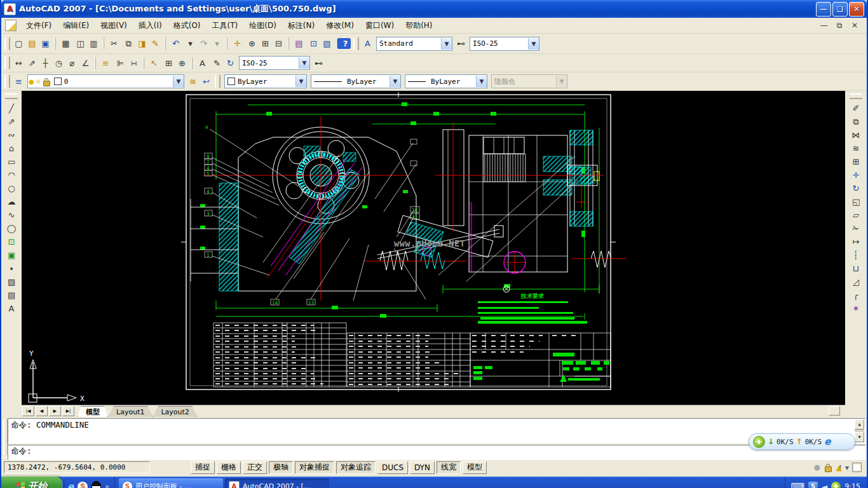  What do you see at coordinates (93, 412) in the screenshot?
I see `tab-model: 模型` at bounding box center [93, 412].